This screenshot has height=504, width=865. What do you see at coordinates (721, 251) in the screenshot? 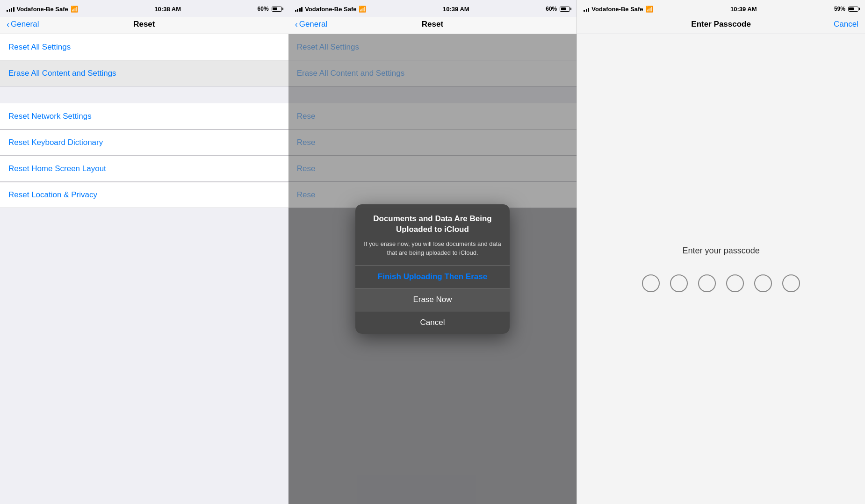
I see `passcode-prompt: Enter your passcode` at bounding box center [721, 251].